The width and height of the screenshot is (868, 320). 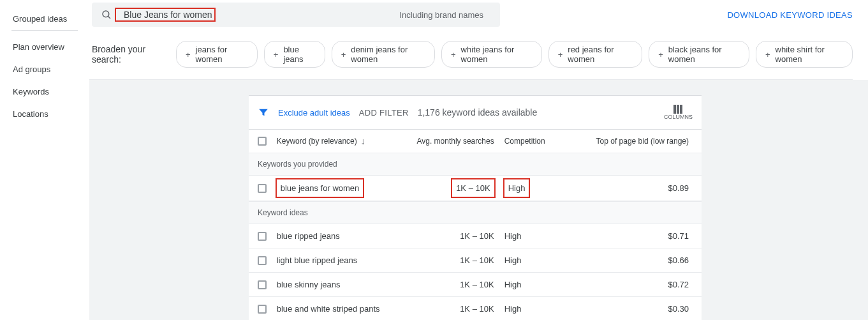 I want to click on chip-label: denim jeans for women, so click(x=388, y=54).